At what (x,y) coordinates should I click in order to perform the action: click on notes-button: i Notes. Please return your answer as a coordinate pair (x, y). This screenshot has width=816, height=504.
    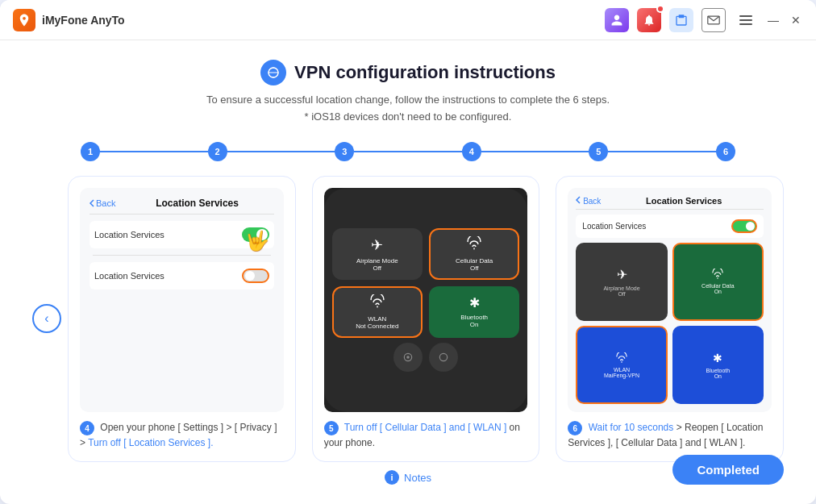
    Looking at the image, I should click on (408, 477).